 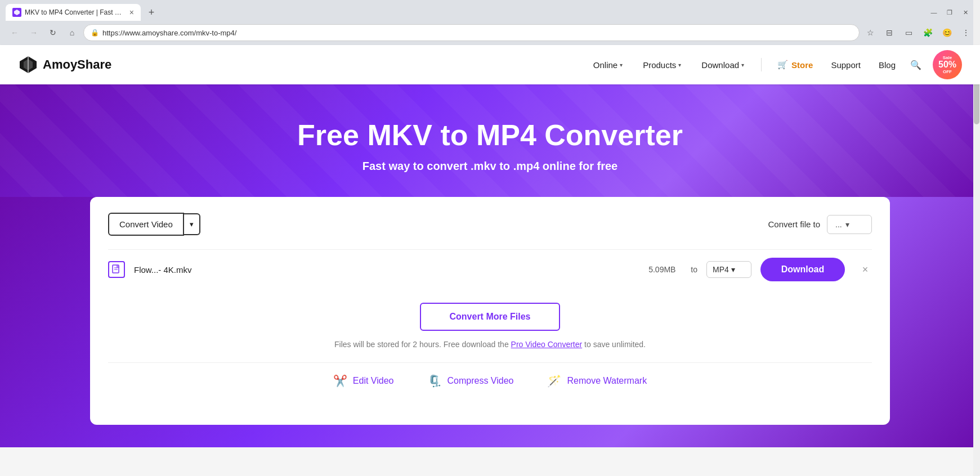 I want to click on tab-search-icon: ⊟, so click(x=889, y=33).